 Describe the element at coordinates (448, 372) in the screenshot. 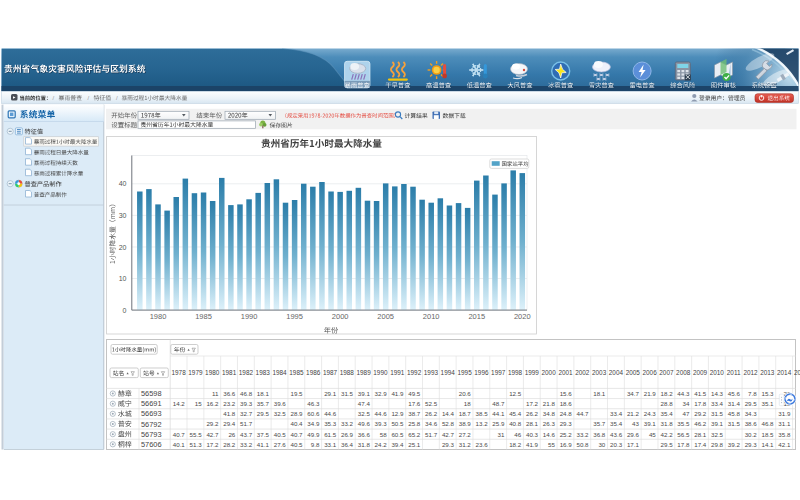

I see `svg-text: 1994` at that location.